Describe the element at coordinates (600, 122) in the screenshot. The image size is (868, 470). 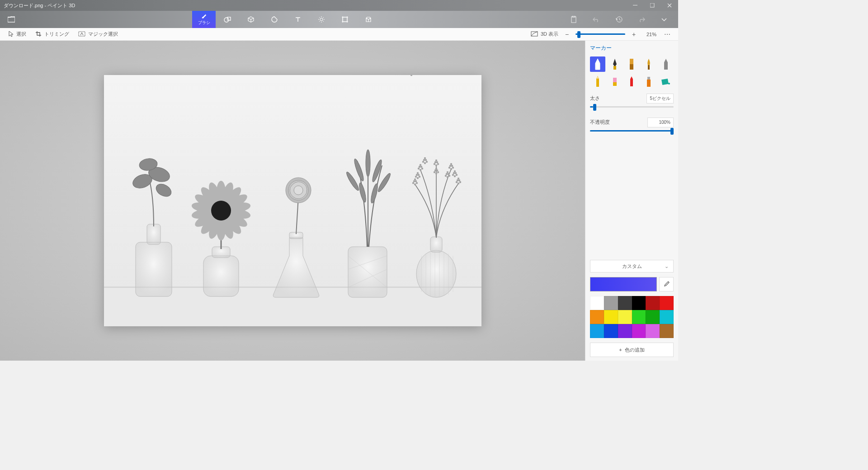
I see `opacity-label: 不透明度` at that location.